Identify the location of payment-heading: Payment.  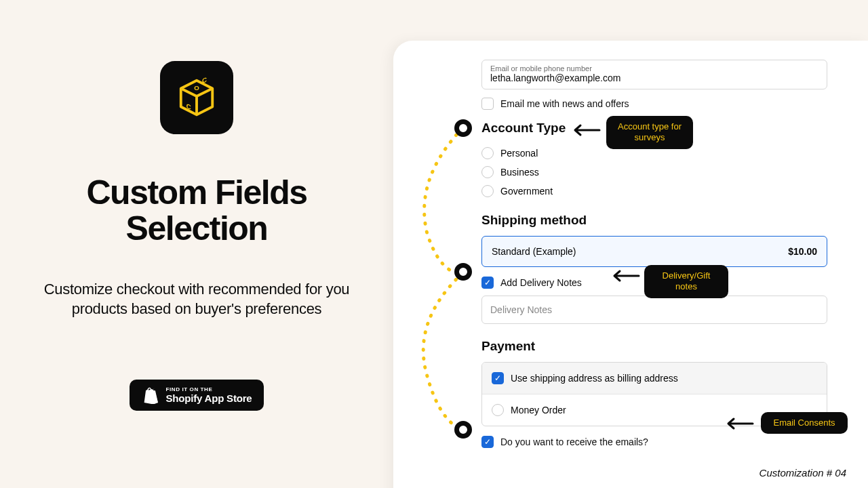
(654, 346).